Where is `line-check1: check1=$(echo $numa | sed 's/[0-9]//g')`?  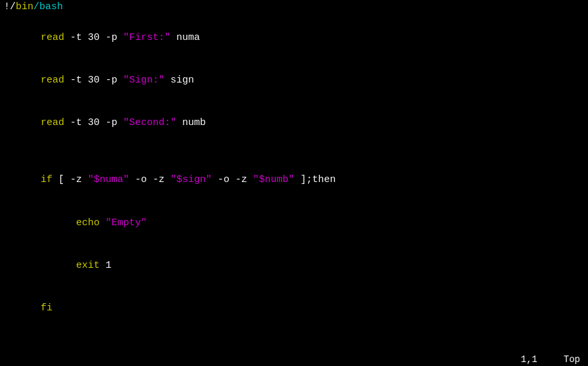 line-check1: check1=$(echo $numa | sed 's/[0-9]//g') is located at coordinates (294, 348).